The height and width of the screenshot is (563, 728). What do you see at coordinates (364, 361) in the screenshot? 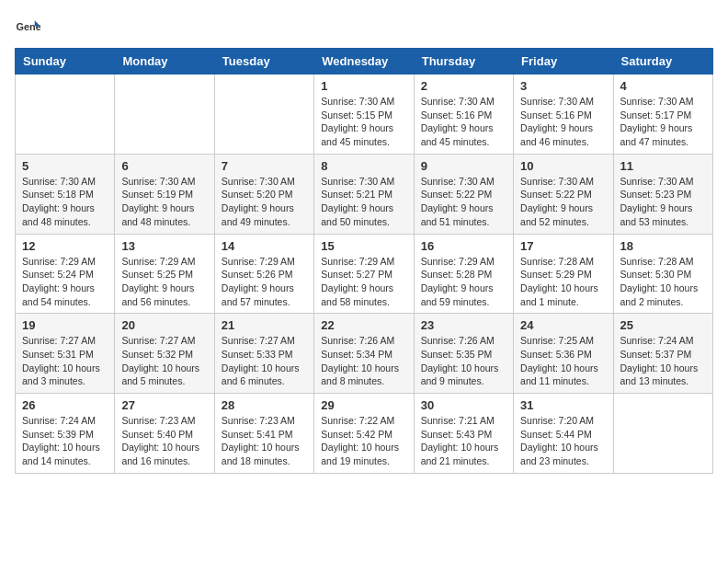
I see `day-info: Sunrise: 7:26 AMSunset: 5:34 PMDaylight:…` at bounding box center [364, 361].